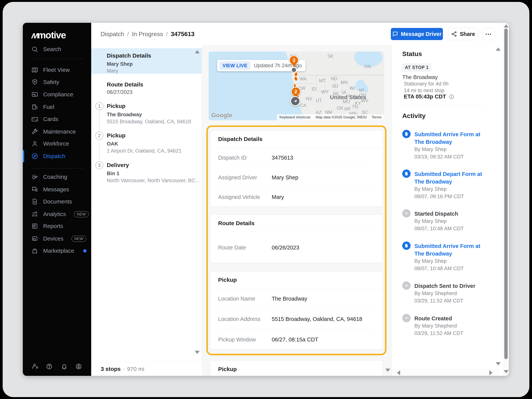  I want to click on map-country-label: United States, so click(348, 97).